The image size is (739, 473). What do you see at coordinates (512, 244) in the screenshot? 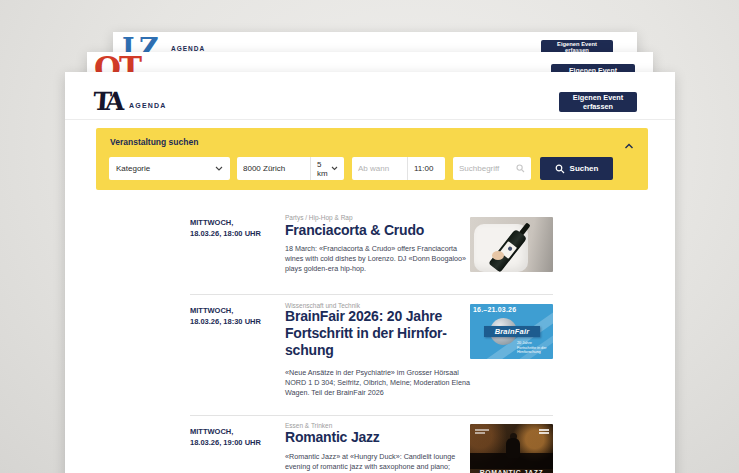
I see `event-image-wine-bottle` at bounding box center [512, 244].